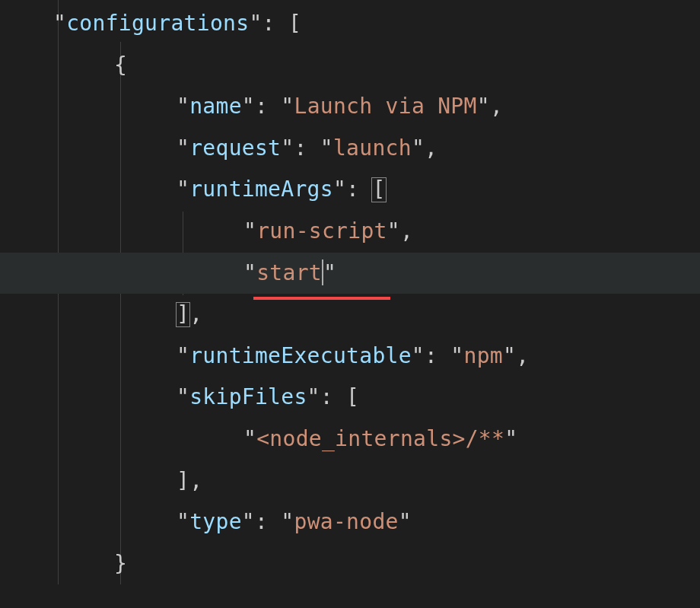 This screenshot has height=608, width=700. What do you see at coordinates (350, 190) in the screenshot?
I see `code-line: "runtimeArgs": [` at bounding box center [350, 190].